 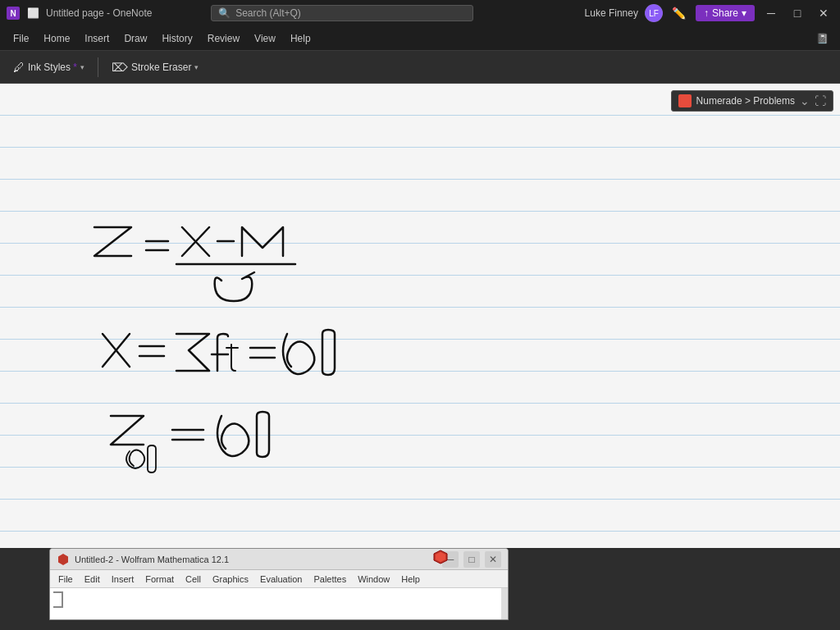 What do you see at coordinates (197, 67) in the screenshot?
I see `stroke-eraser-dropdown: ▾` at bounding box center [197, 67].